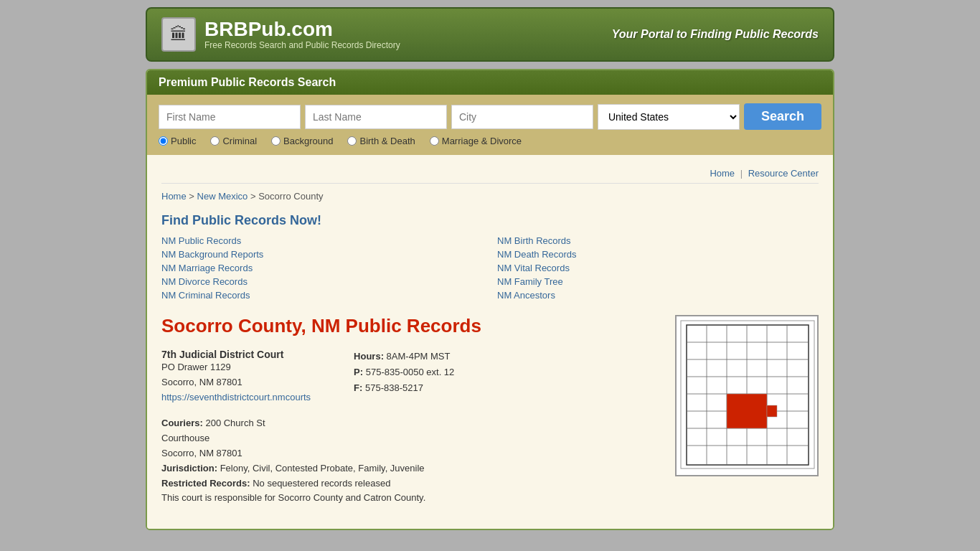  I want to click on site-branding: BRBPub.com Free Records Search and Publi…, so click(303, 34).